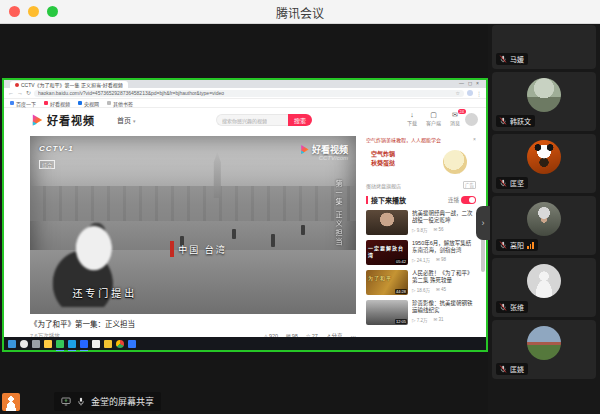  Describe the element at coordinates (132, 344) in the screenshot. I see `vscode-icon` at that location.